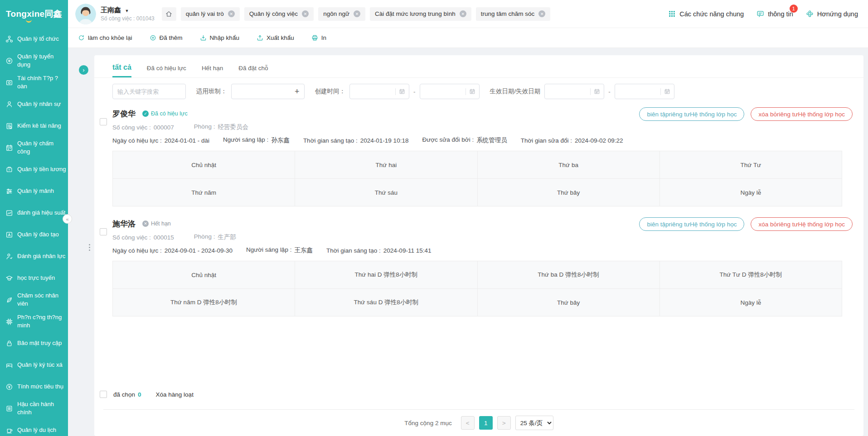  What do you see at coordinates (83, 70) in the screenshot?
I see `expand-panel-button: ›` at bounding box center [83, 70].